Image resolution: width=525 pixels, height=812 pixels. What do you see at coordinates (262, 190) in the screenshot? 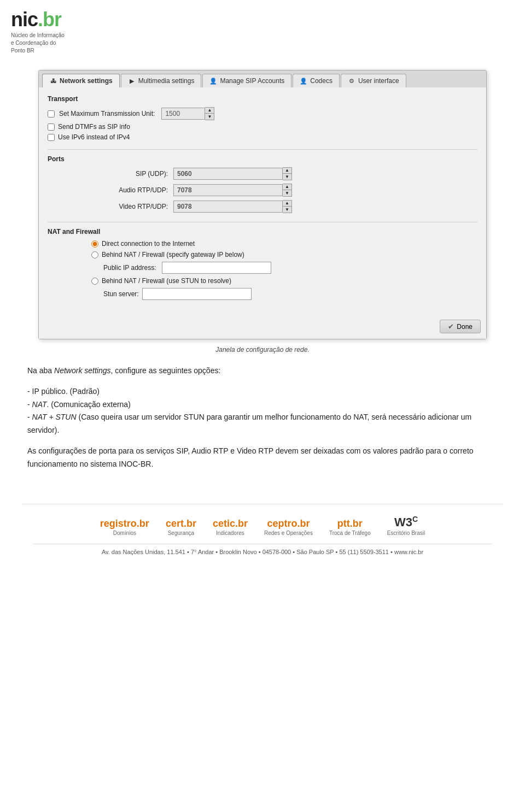
I see `audio-port-row: Audio RTP/UDP: ▲ ▼` at bounding box center [262, 190].